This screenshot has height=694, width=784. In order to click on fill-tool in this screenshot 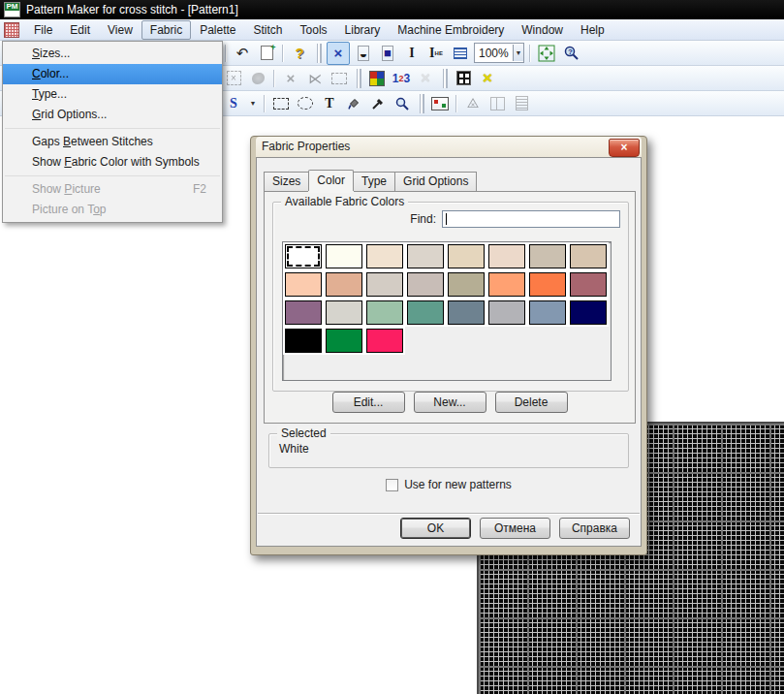, I will do `click(354, 104)`.